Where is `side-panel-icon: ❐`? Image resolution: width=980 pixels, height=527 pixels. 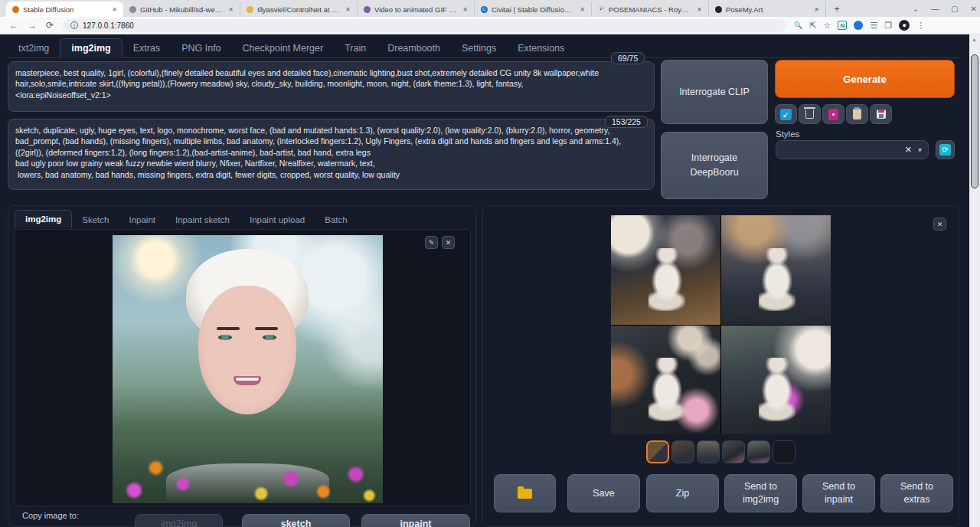 side-panel-icon: ❐ is located at coordinates (888, 26).